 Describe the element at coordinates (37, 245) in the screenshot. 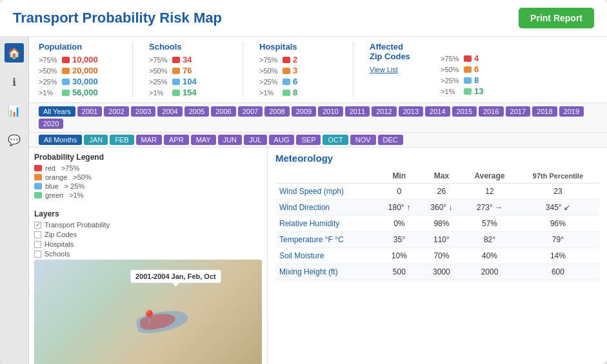

I see `layer-checkbox-hospitals` at that location.